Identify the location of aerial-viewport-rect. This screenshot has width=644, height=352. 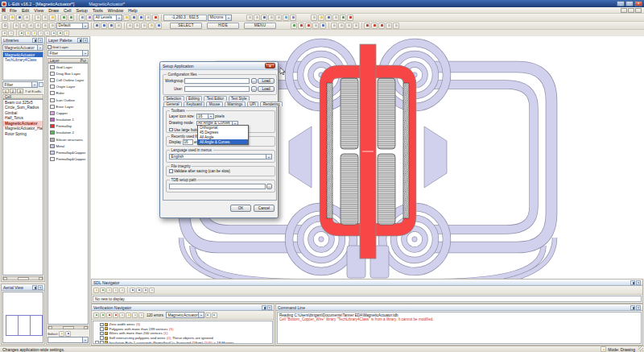
(24, 325).